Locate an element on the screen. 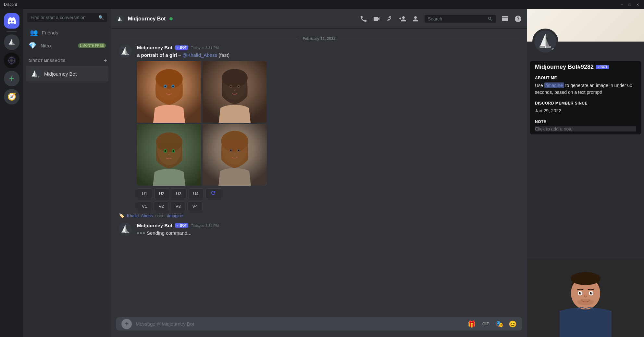 The width and height of the screenshot is (644, 337). friends-label: Friends is located at coordinates (50, 32).